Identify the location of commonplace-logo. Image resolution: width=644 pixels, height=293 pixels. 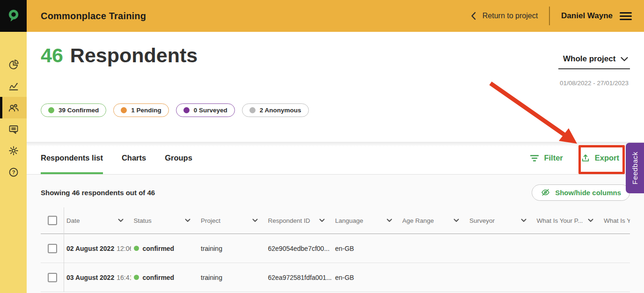
(13, 16).